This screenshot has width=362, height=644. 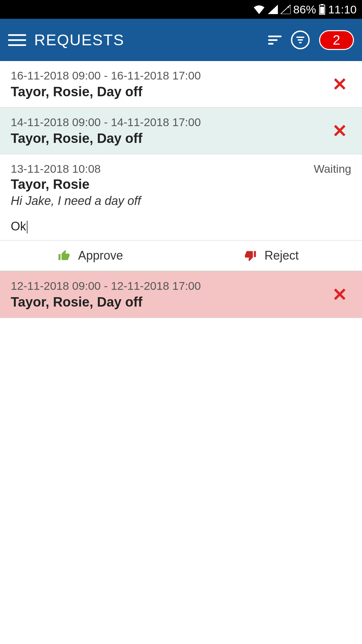 I want to click on app-bar: REQUESTS 2, so click(x=181, y=40).